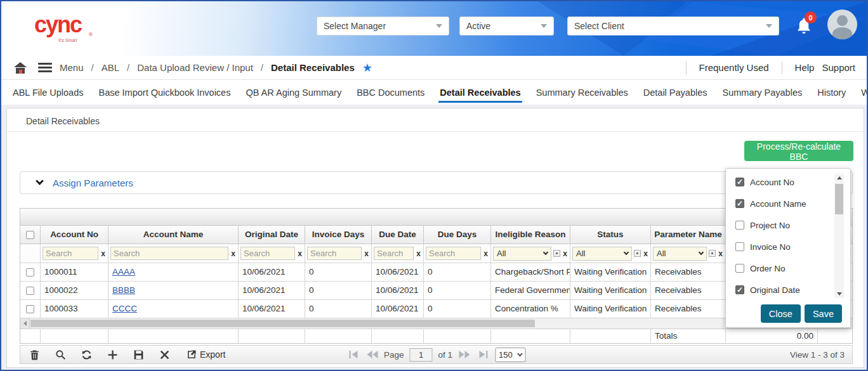 This screenshot has width=868, height=371. Describe the element at coordinates (483, 355) in the screenshot. I see `last-page-button` at that location.